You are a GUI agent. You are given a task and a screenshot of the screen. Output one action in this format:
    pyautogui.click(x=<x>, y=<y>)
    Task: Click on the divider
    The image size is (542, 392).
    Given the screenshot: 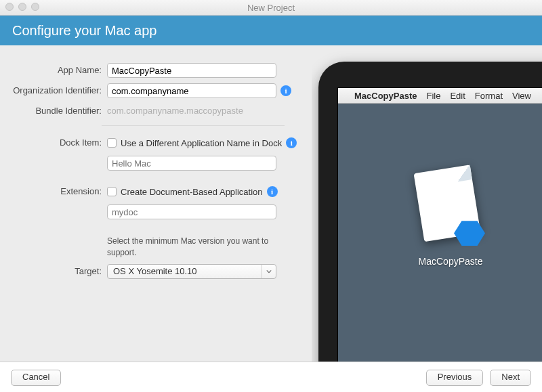 What is the action you would take?
    pyautogui.click(x=193, y=126)
    